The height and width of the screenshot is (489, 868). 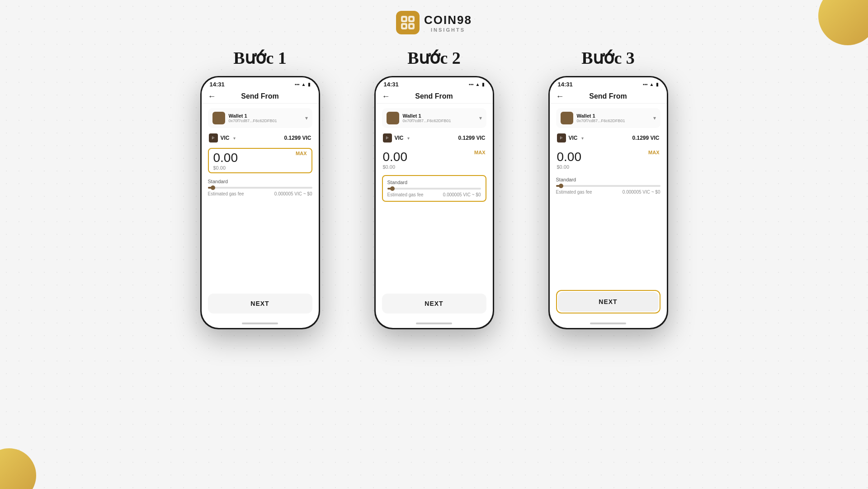 What do you see at coordinates (448, 23) in the screenshot?
I see `logo-text: COIN98 INSIGHTS` at bounding box center [448, 23].